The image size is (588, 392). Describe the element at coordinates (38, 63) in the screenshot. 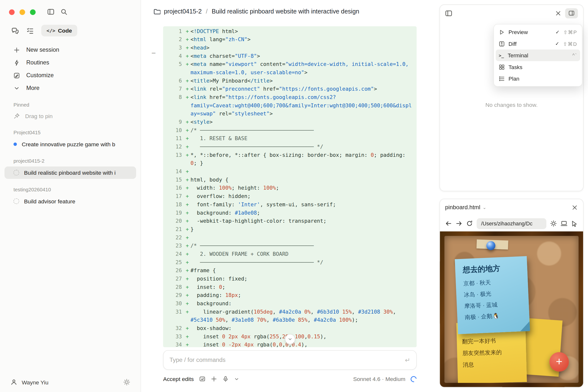

I see `routines-label: Routines` at that location.